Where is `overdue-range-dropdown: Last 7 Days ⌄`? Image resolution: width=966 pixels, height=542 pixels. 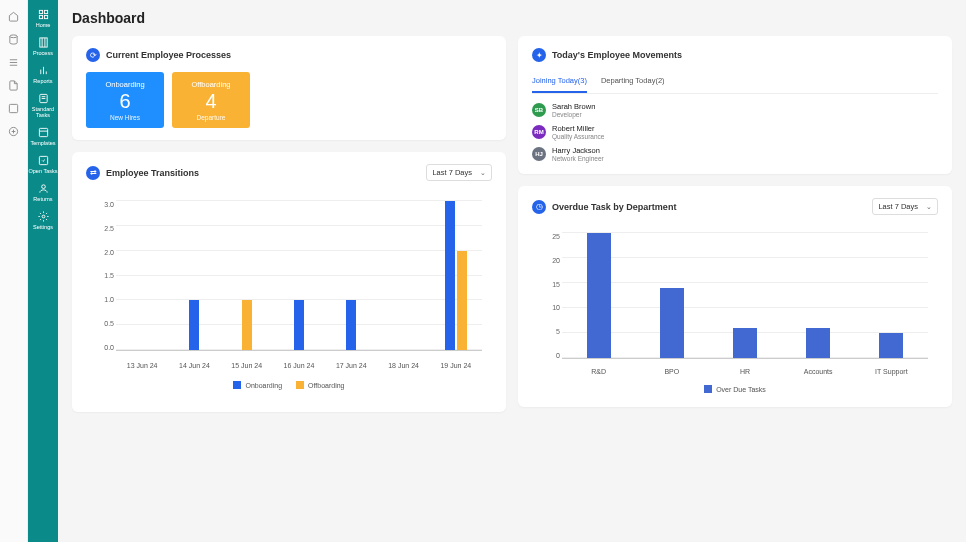
overdue-range-dropdown: Last 7 Days ⌄ is located at coordinates (905, 206).